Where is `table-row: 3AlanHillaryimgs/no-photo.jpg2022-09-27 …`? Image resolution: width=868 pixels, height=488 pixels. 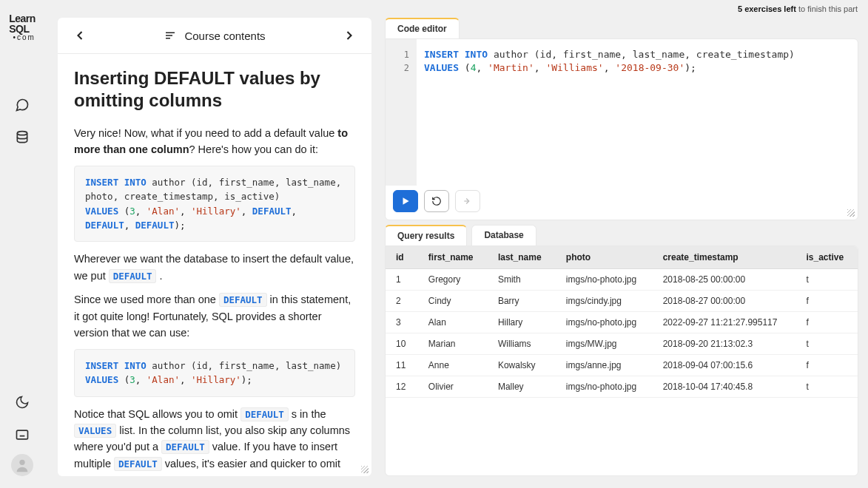 table-row: 3AlanHillaryimgs/no-photo.jpg2022-09-27 … is located at coordinates (622, 322).